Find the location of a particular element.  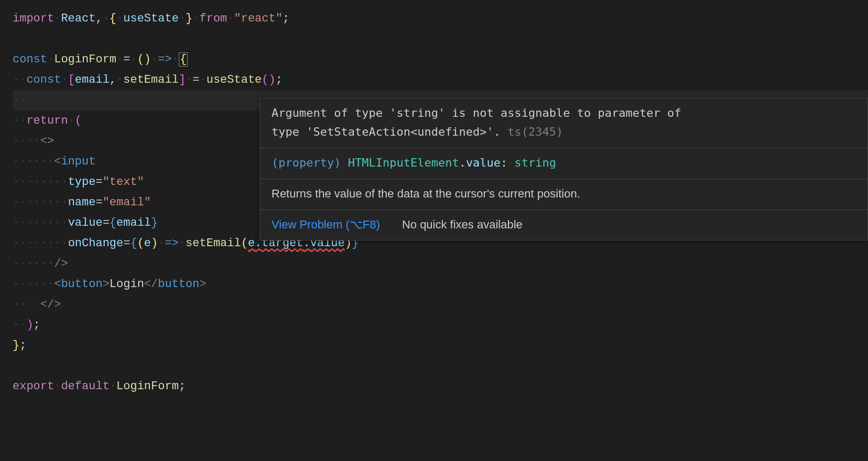

code-line: }; is located at coordinates (440, 346).